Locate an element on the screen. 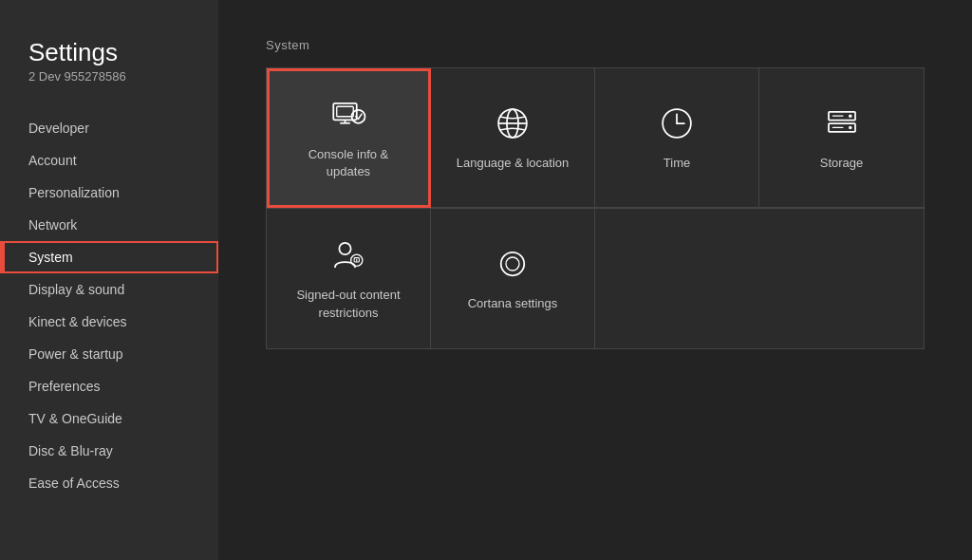  sidebar-item-account: Account is located at coordinates (109, 160).